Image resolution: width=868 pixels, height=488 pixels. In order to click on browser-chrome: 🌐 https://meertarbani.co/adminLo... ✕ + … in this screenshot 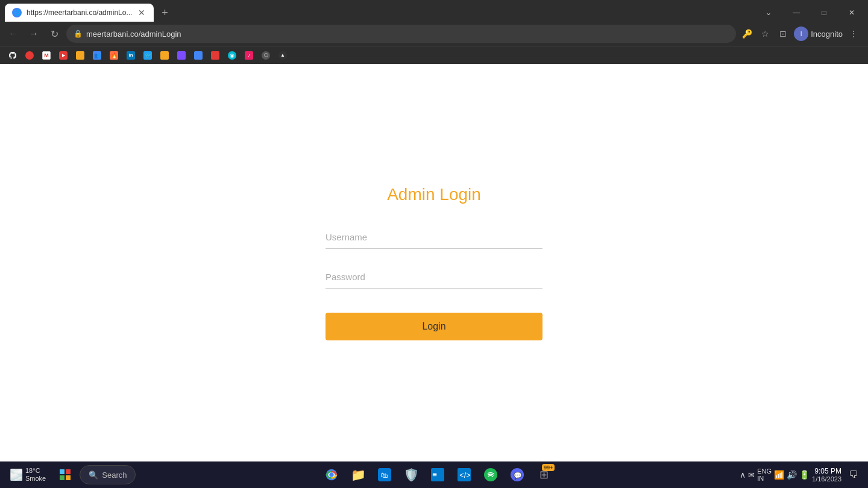, I will do `click(434, 32)`.